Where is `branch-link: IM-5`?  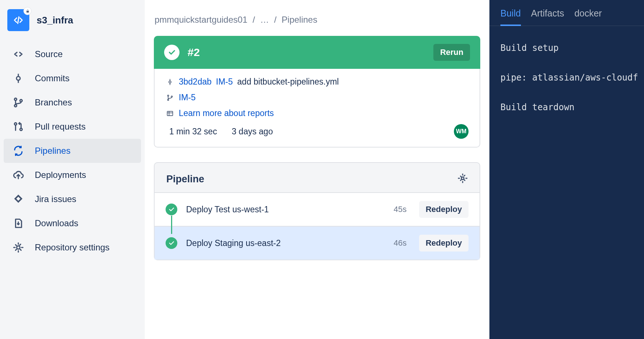
branch-link: IM-5 is located at coordinates (187, 97).